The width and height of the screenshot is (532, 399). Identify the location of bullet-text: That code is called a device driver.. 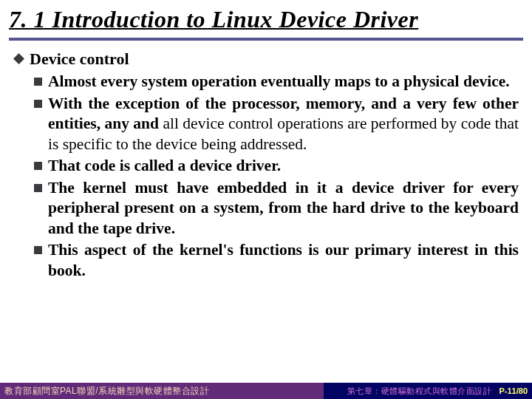
(284, 166).